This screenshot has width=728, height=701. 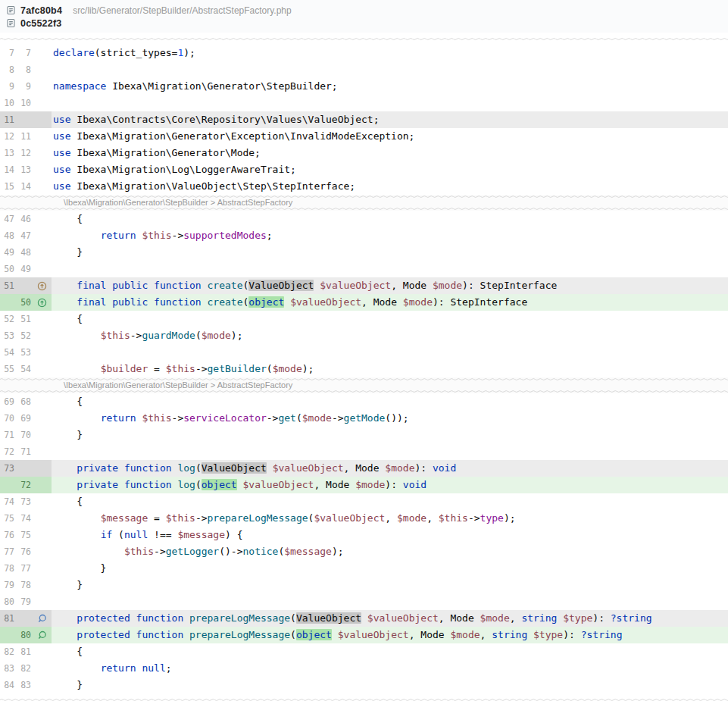 What do you see at coordinates (389, 668) in the screenshot?
I see `code-line: return null;` at bounding box center [389, 668].